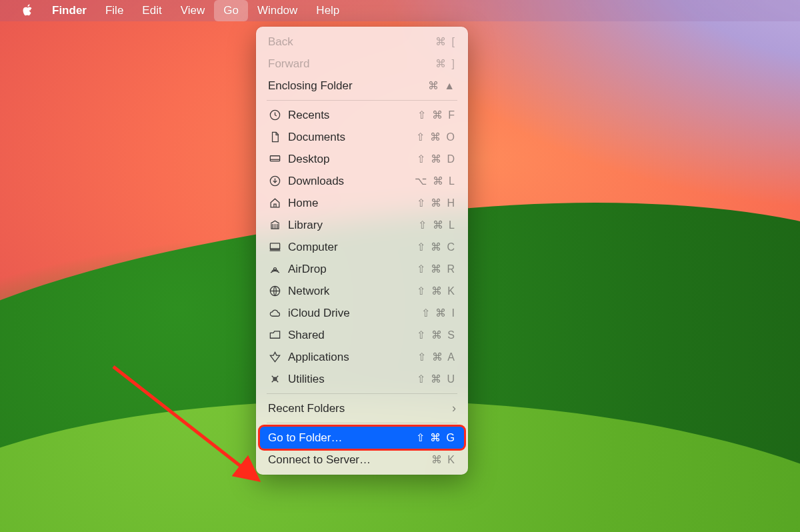 The image size is (800, 532). What do you see at coordinates (69, 11) in the screenshot?
I see `app-name-menu: Finder` at bounding box center [69, 11].